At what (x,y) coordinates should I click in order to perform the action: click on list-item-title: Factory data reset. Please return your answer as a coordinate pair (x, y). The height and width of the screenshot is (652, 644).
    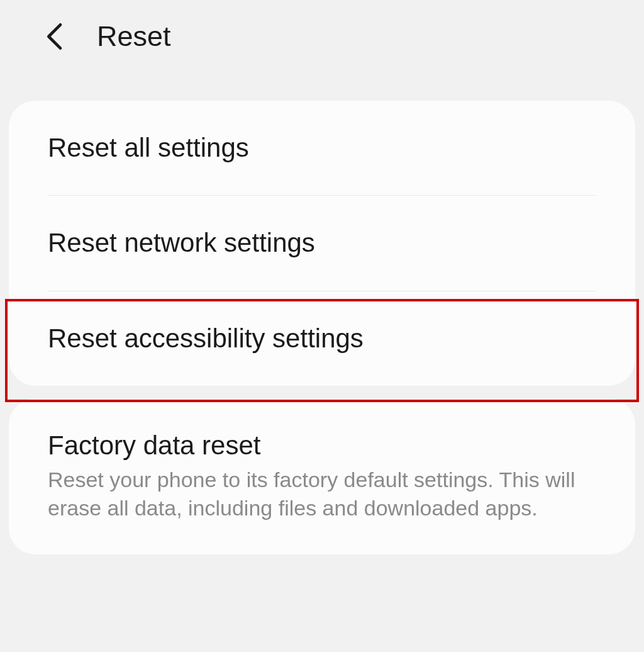
    Looking at the image, I should click on (322, 446).